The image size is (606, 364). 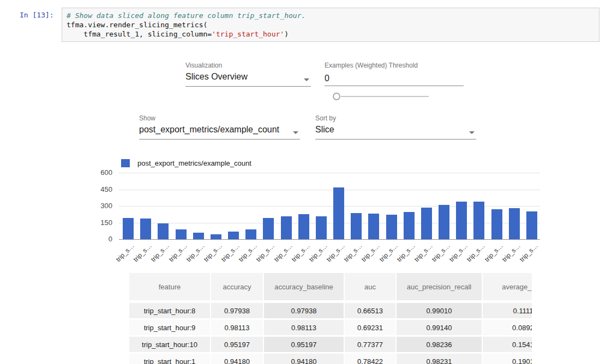 What do you see at coordinates (147, 118) in the screenshot?
I see `show-label: Show` at bounding box center [147, 118].